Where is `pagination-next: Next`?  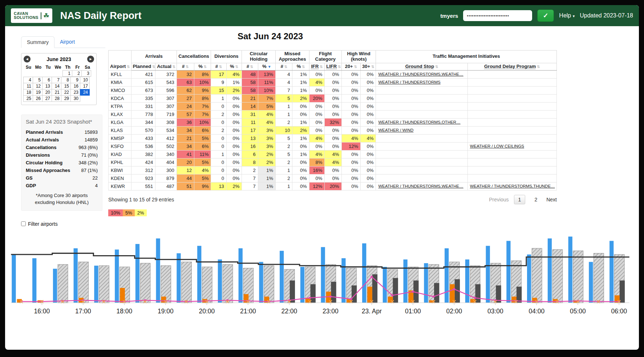
pagination-next: Next is located at coordinates (551, 200).